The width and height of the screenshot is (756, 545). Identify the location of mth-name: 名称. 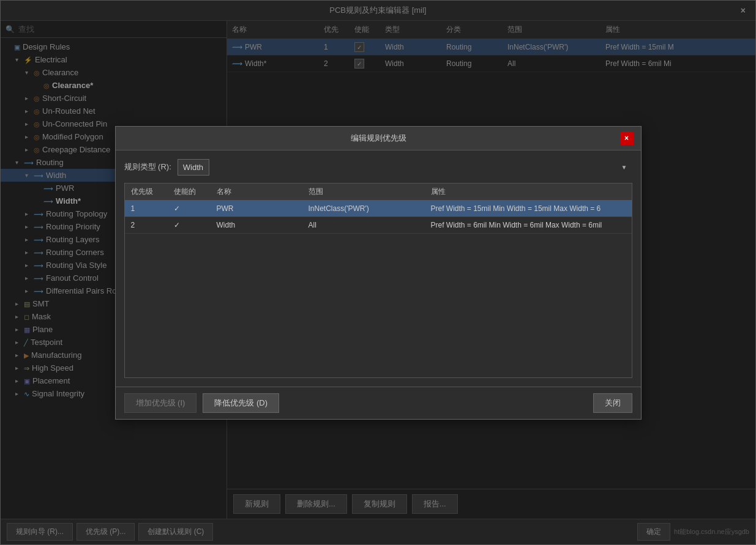
(256, 192).